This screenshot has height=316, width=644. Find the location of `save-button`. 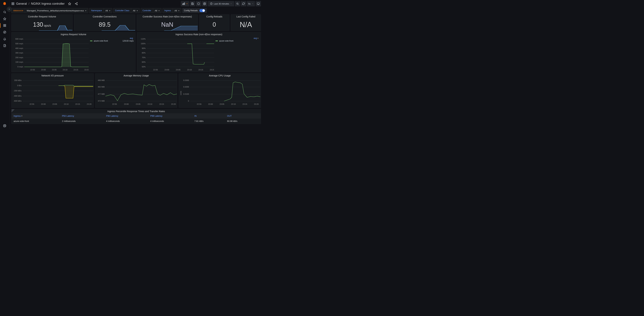

save-button is located at coordinates (192, 4).